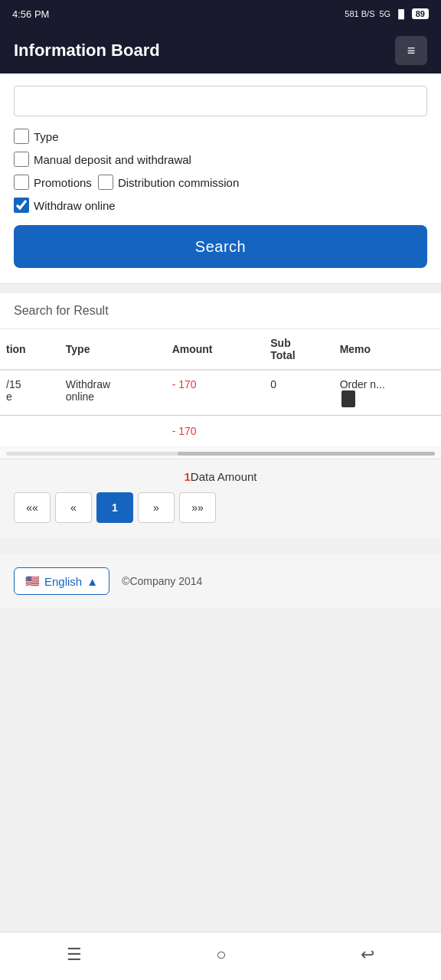 The width and height of the screenshot is (441, 980). I want to click on checkbox-row-middle: Promotions Distribution commission, so click(220, 182).